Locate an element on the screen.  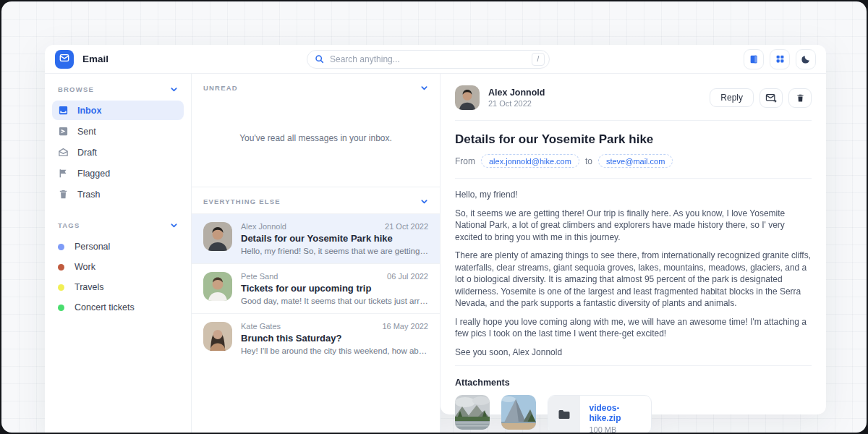
mail-sender: Kate Gates is located at coordinates (260, 326).